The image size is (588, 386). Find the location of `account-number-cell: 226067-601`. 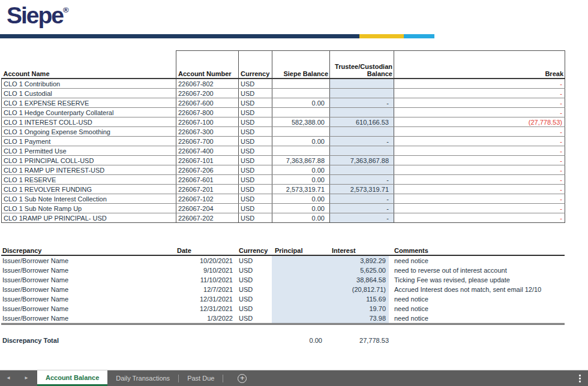

account-number-cell: 226067-601 is located at coordinates (208, 180).